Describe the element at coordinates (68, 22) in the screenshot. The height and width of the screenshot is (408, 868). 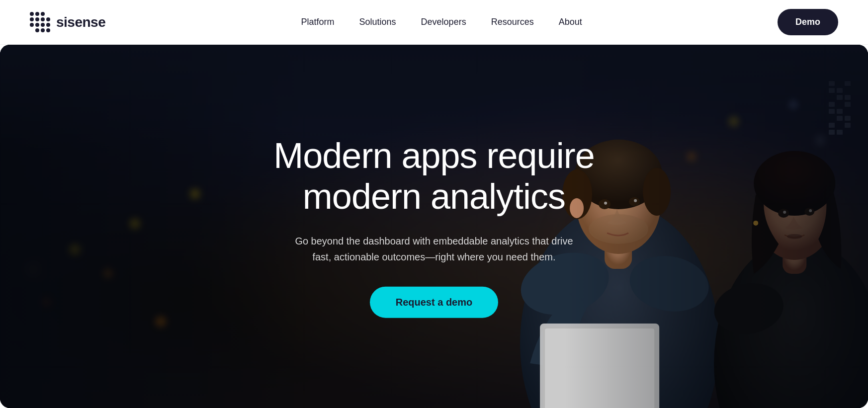
I see `logo: sisense` at that location.